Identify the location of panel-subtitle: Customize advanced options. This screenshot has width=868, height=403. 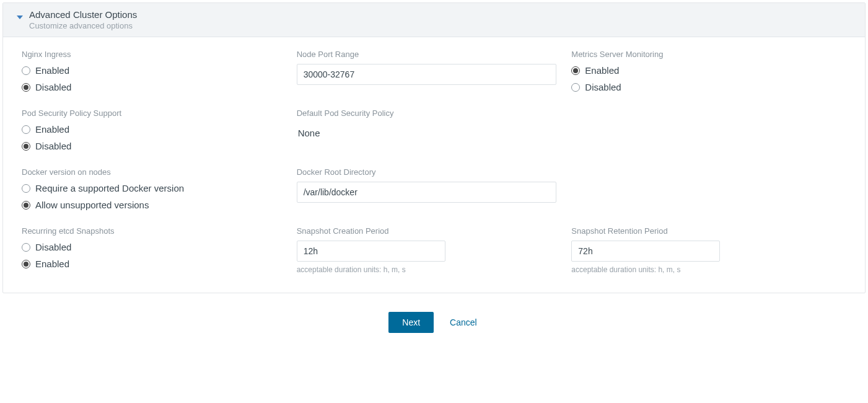
(441, 26).